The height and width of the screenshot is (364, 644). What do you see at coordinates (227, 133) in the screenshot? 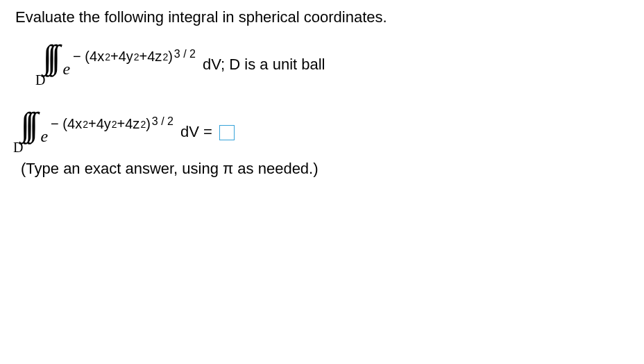
I see `answer-input` at bounding box center [227, 133].